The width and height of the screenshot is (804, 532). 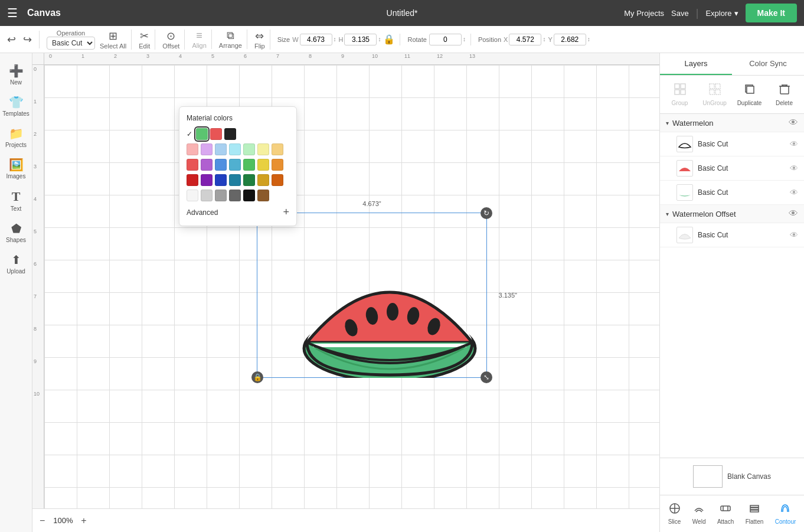 What do you see at coordinates (744, 192) in the screenshot?
I see `layer-item-watermelon-green-name: Basic Cut` at bounding box center [744, 192].